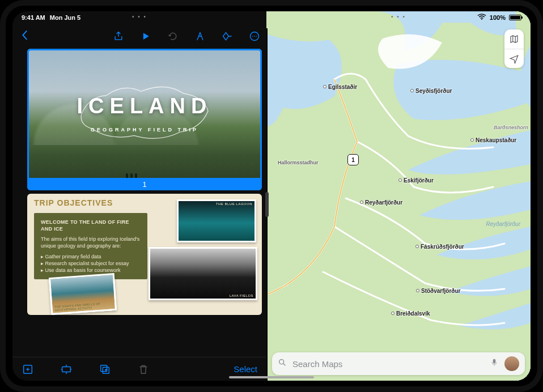 This screenshot has width=543, height=392. Describe the element at coordinates (139, 369) in the screenshot. I see `keynote-bottom-bar: Select` at that location.